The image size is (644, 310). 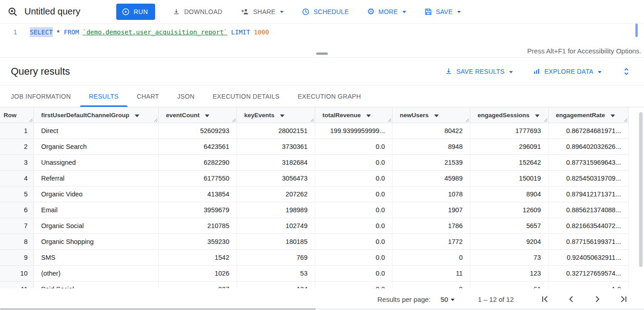 I want to click on previous-page-button, so click(x=571, y=299).